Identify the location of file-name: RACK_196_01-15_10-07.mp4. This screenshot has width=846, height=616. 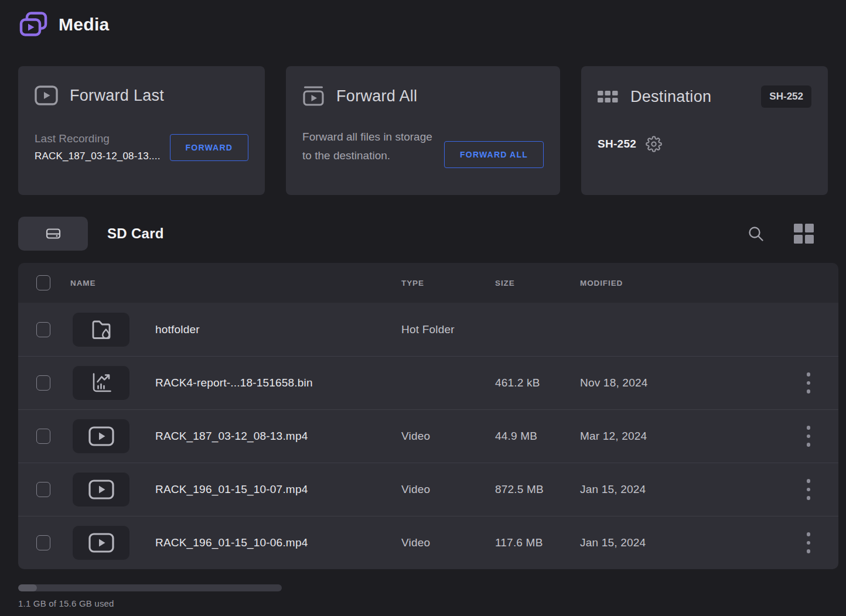
(278, 490).